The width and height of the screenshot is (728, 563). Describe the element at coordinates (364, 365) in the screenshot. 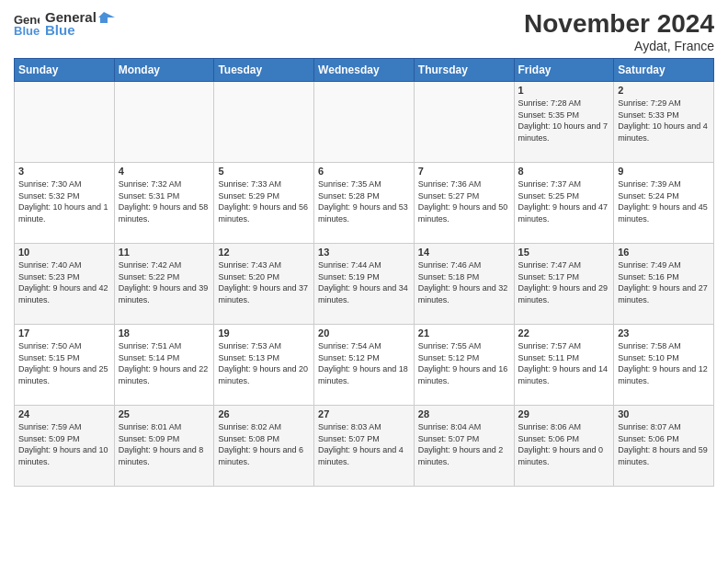

I see `day-cell-3-3: 20Sunrise: 7:54 AM Sunset: 5:12 PM Dayli…` at that location.